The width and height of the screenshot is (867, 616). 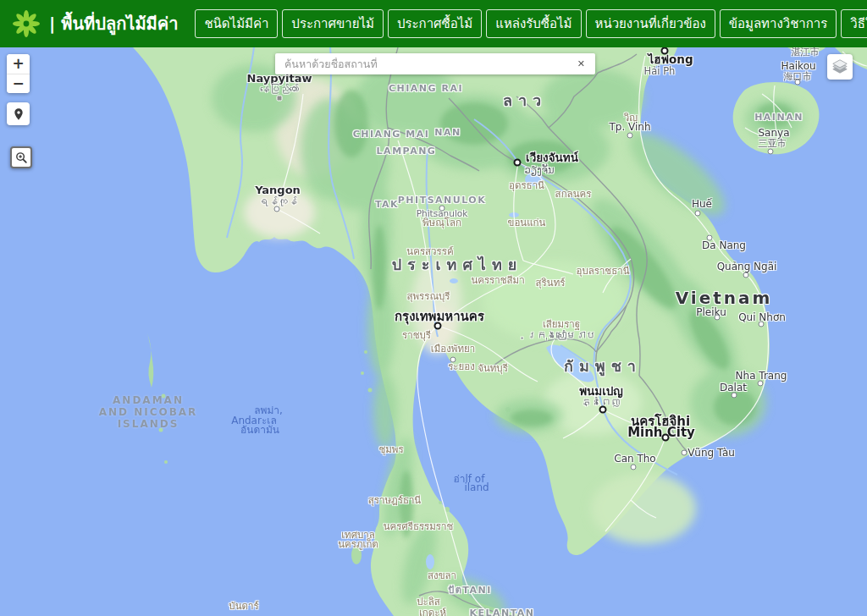 What do you see at coordinates (762, 317) in the screenshot?
I see `map-label: Qui Nhơn` at bounding box center [762, 317].